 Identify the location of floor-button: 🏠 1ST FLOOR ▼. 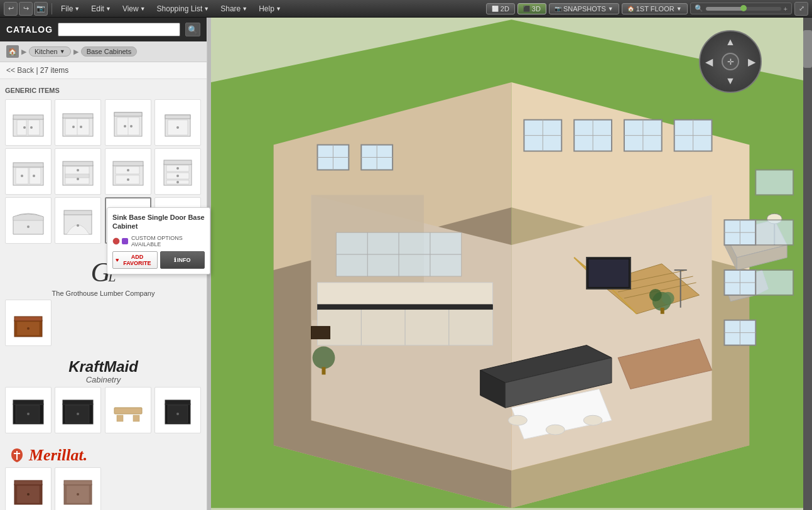
(654, 9).